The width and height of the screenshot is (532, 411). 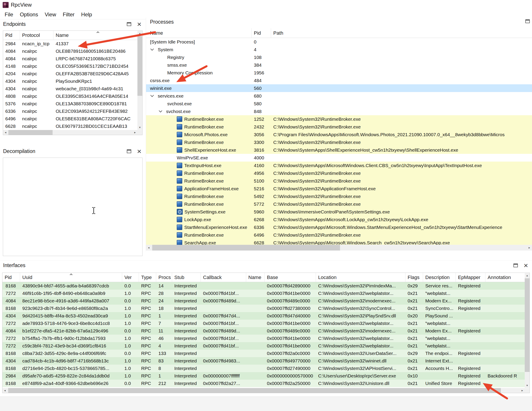 I want to click on column-header-type: Type, so click(x=148, y=277).